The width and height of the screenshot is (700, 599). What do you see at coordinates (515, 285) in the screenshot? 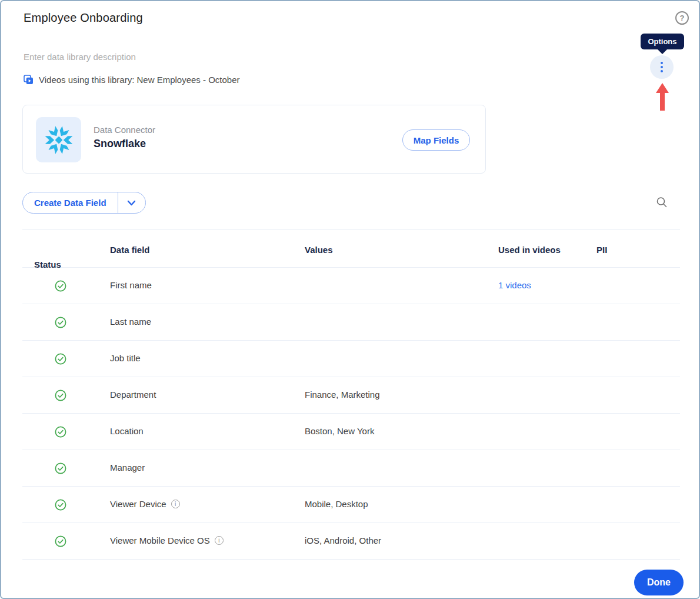
I see `used-in-videos-link: 1 videos` at bounding box center [515, 285].